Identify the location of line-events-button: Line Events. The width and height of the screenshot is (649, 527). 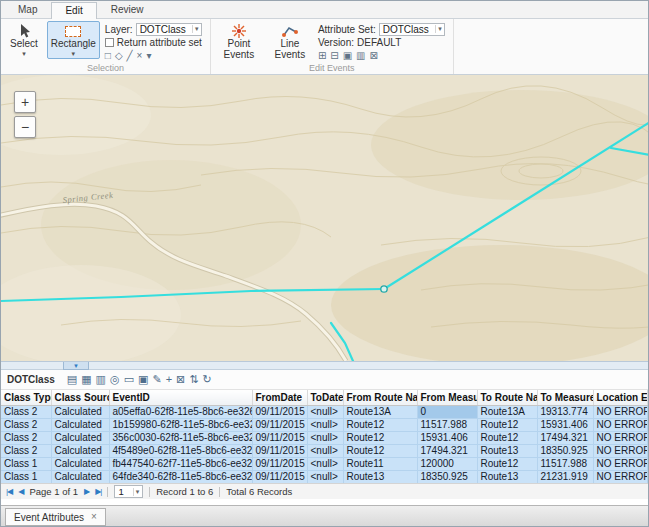
(290, 42).